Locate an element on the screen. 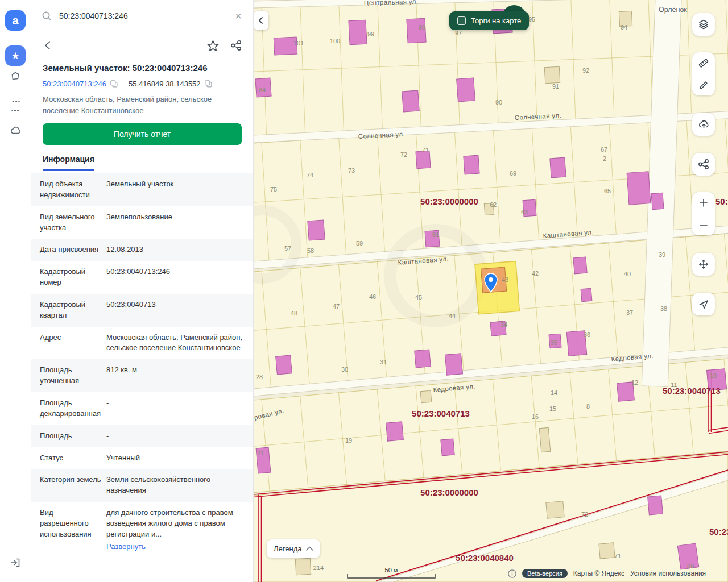 Image resolution: width=728 pixels, height=582 pixels. chevron-up-icon is located at coordinates (309, 549).